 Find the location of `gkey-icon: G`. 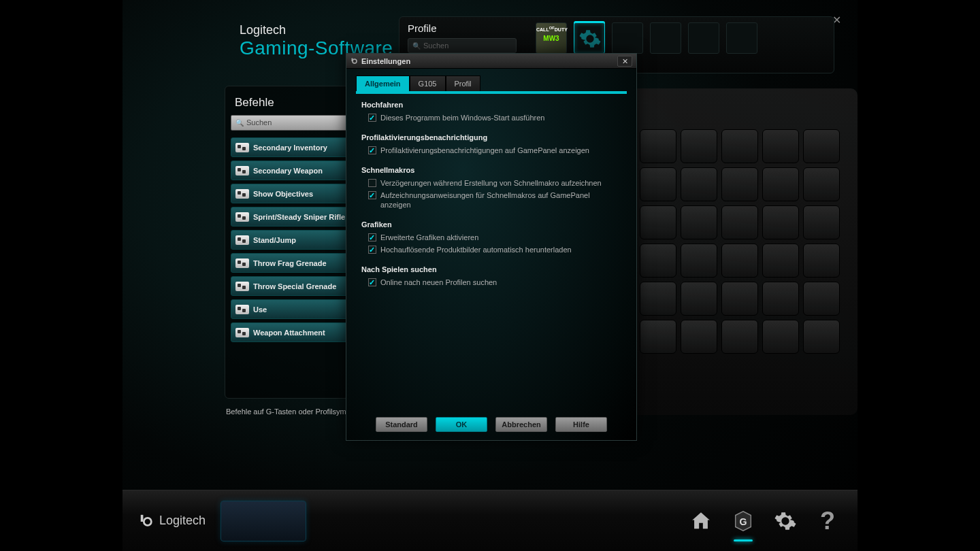

gkey-icon: G is located at coordinates (743, 521).